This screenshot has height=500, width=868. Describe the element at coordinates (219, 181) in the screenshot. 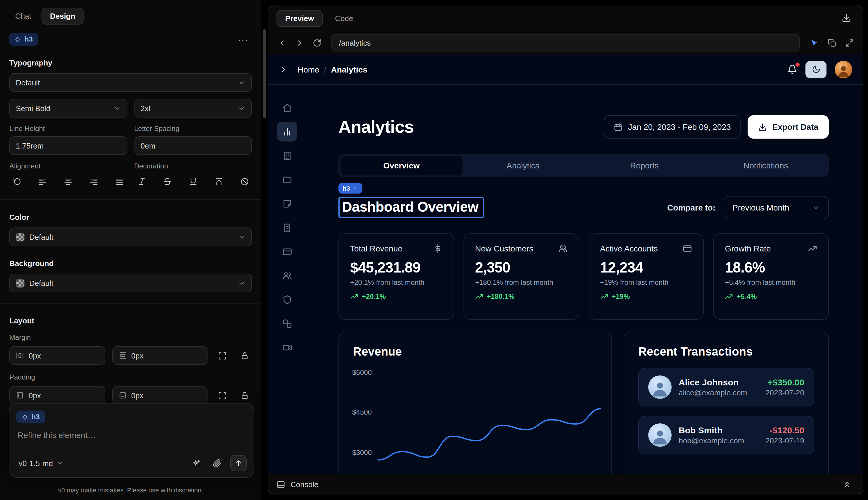

I see `overline-button` at that location.